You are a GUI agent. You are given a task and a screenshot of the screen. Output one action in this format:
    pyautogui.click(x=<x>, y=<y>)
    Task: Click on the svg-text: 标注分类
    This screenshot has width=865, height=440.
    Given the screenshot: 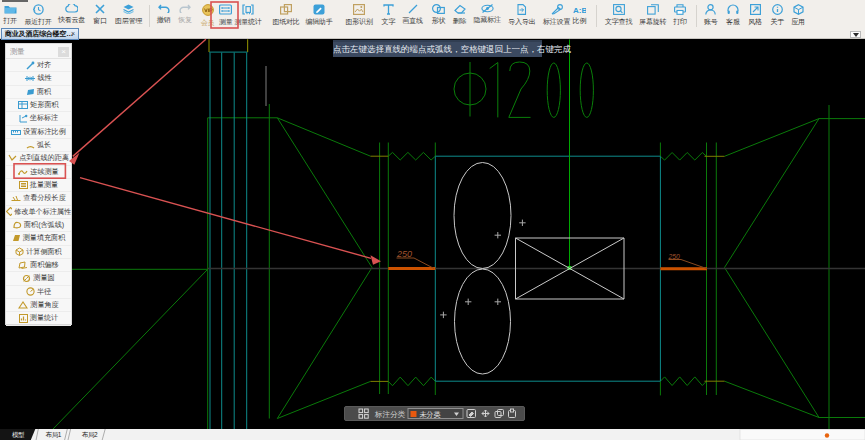 What is the action you would take?
    pyautogui.click(x=390, y=414)
    